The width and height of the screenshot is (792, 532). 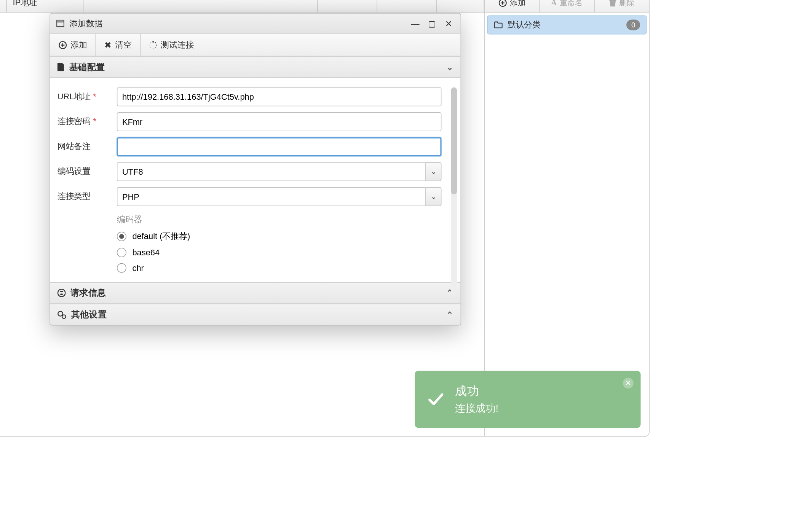 What do you see at coordinates (567, 6) in the screenshot?
I see `category-rename-button: A 重命名` at bounding box center [567, 6].